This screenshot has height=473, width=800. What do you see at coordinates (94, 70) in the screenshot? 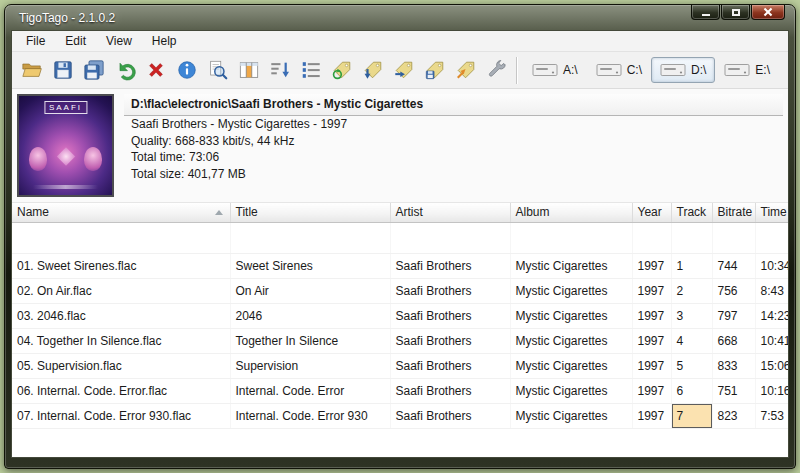
I see `save-all-button` at bounding box center [94, 70].